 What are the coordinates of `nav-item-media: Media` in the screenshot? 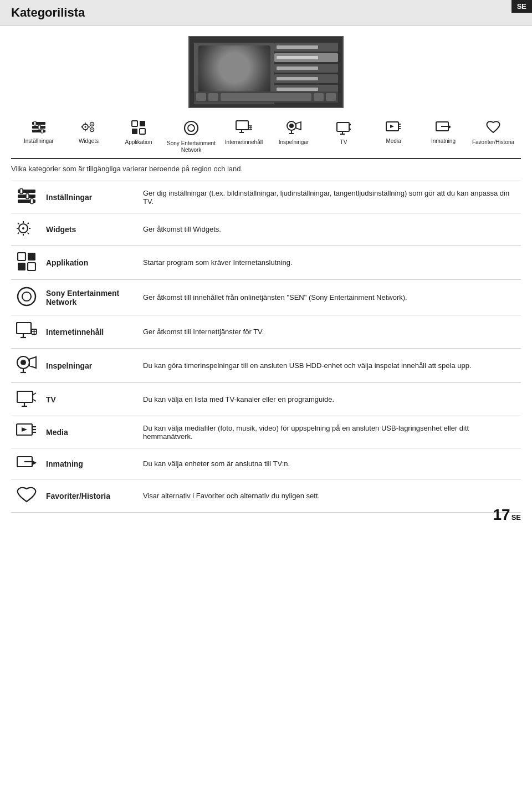 It's located at (393, 132).